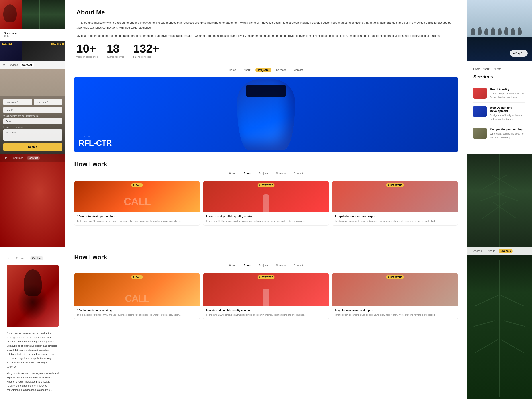  I want to click on nav-item-services: Services, so click(13, 65).